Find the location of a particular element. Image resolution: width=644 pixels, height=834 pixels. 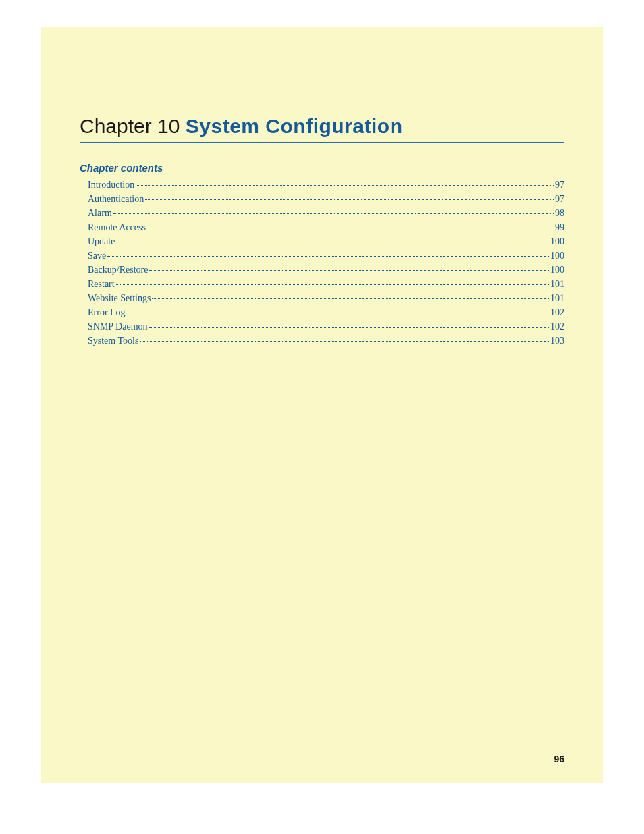

toc-row: Introduction 97 is located at coordinates (326, 185).